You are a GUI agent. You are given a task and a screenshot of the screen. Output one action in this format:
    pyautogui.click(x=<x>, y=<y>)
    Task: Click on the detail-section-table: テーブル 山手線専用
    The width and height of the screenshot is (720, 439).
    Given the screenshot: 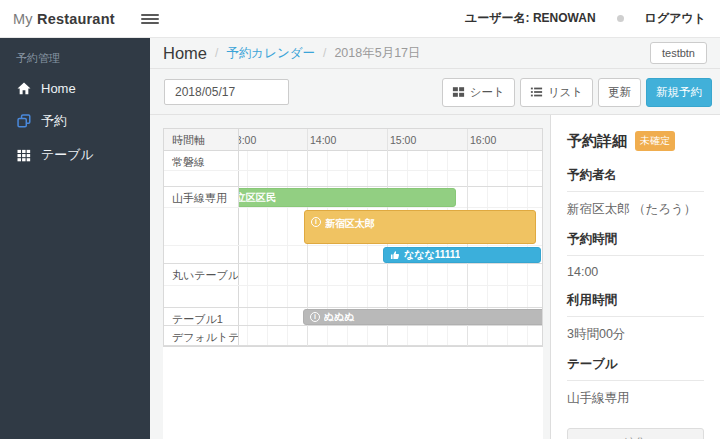 What is the action you would take?
    pyautogui.click(x=636, y=382)
    